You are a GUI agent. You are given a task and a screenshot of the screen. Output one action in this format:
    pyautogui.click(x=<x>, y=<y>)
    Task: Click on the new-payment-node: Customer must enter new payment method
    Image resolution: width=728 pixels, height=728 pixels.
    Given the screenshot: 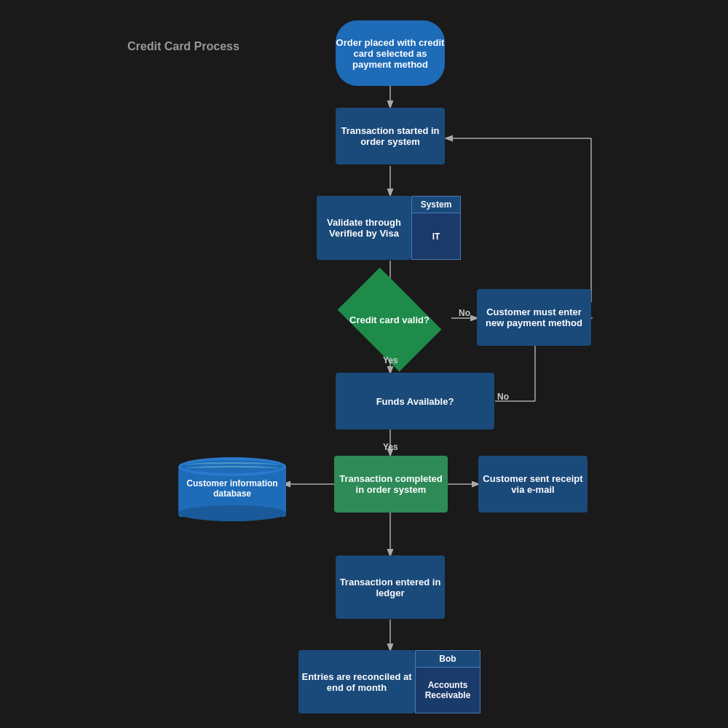 What is the action you would take?
    pyautogui.click(x=534, y=317)
    